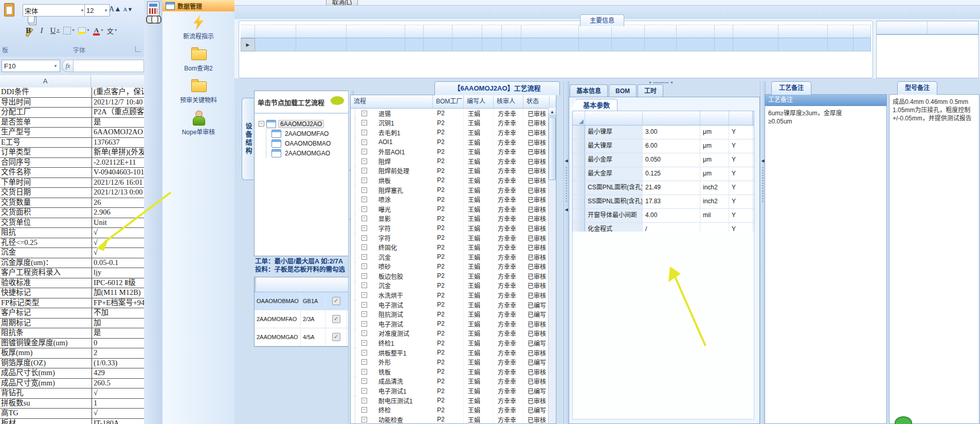 Image resolution: width=980 pixels, height=424 pixels. I want to click on spreadsheet-row: 成品尺寸宽(mm) 260.5, so click(72, 384).